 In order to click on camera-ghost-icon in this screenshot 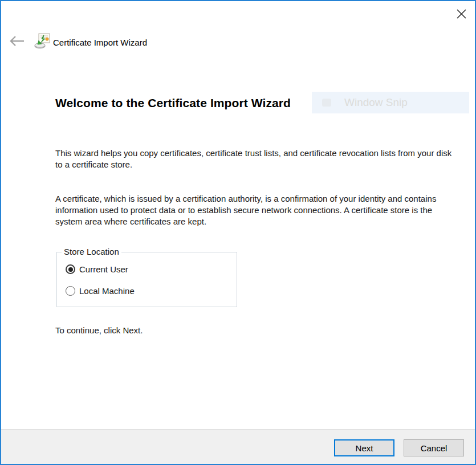, I will do `click(327, 103)`.